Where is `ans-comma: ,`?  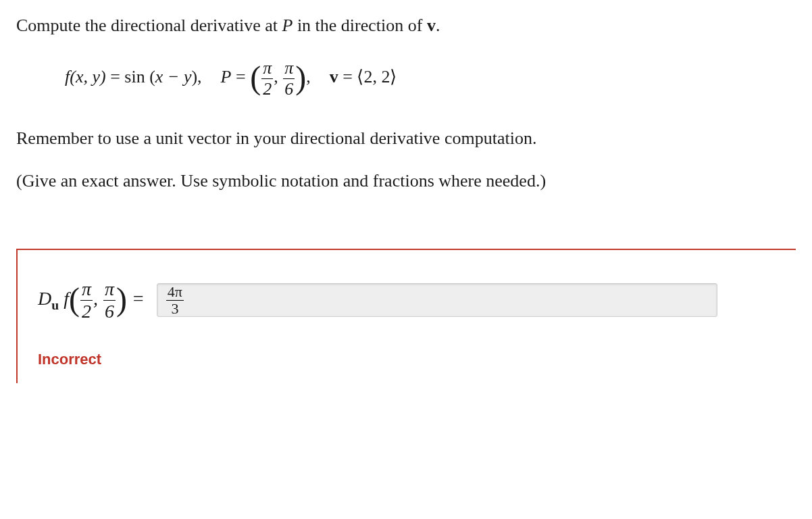 ans-comma: , is located at coordinates (98, 299).